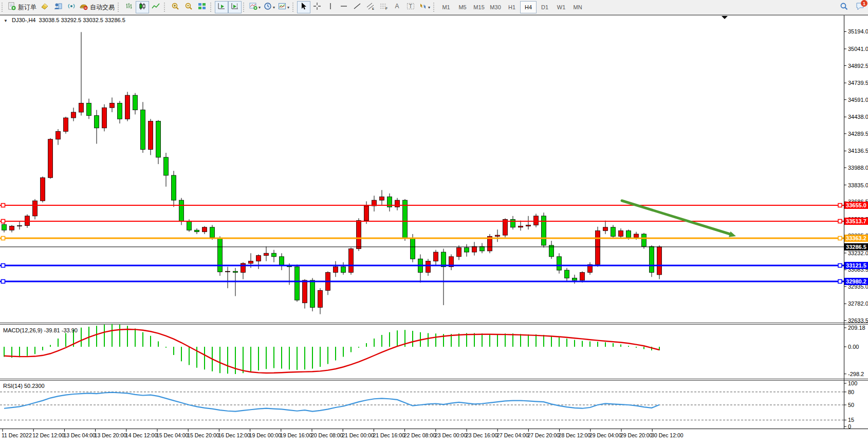 This screenshot has width=868, height=444. I want to click on profiles-button, so click(58, 7).